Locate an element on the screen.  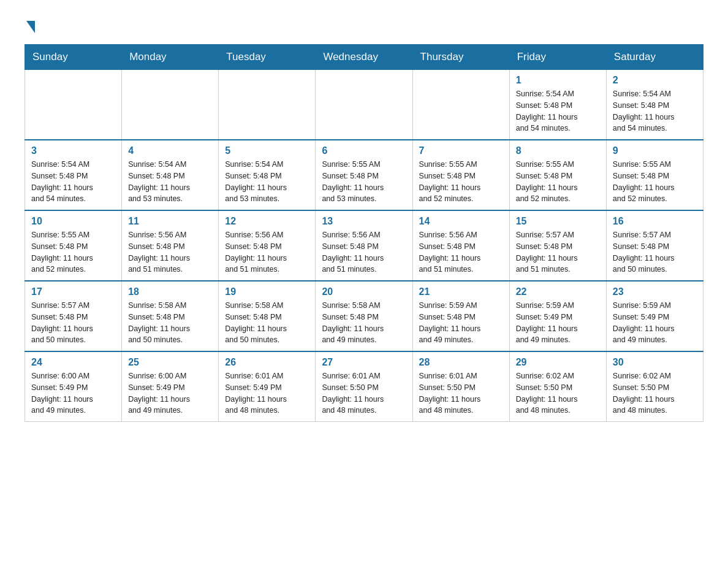
logo-arrow-icon is located at coordinates (31, 27).